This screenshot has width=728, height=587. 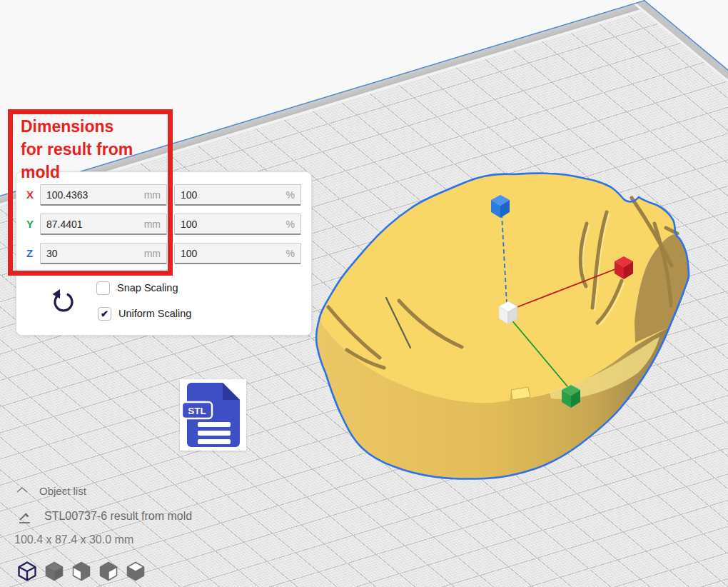 What do you see at coordinates (147, 288) in the screenshot?
I see `snap-scaling-label: Snap Scaling` at bounding box center [147, 288].